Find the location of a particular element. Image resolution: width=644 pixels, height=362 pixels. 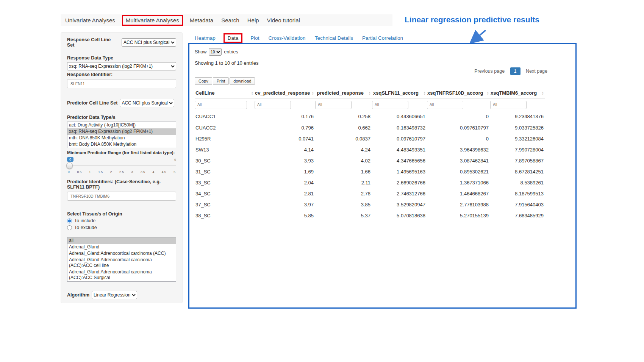

value-cell: 0.176 is located at coordinates (285, 117).